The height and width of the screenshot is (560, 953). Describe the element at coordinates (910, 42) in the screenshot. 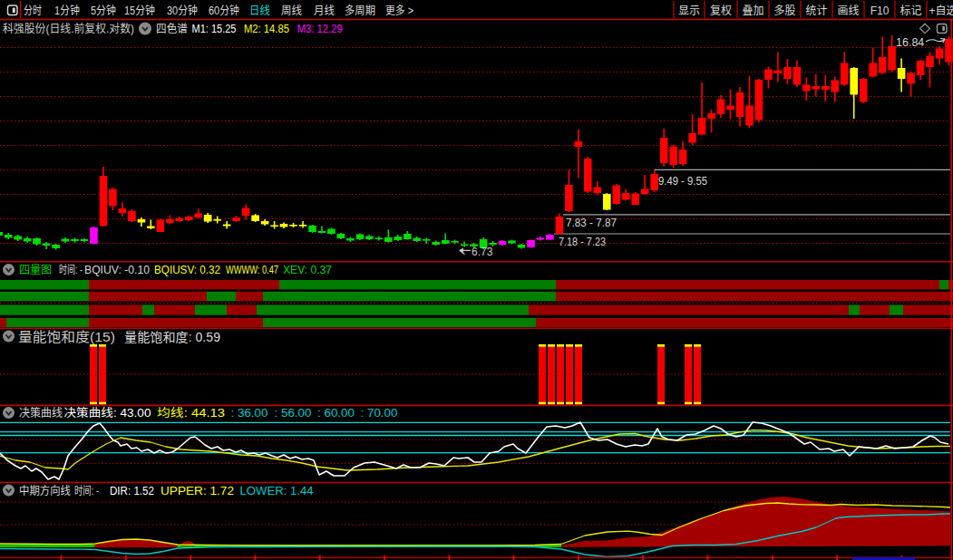

I see `svg-text: 16.84` at that location.